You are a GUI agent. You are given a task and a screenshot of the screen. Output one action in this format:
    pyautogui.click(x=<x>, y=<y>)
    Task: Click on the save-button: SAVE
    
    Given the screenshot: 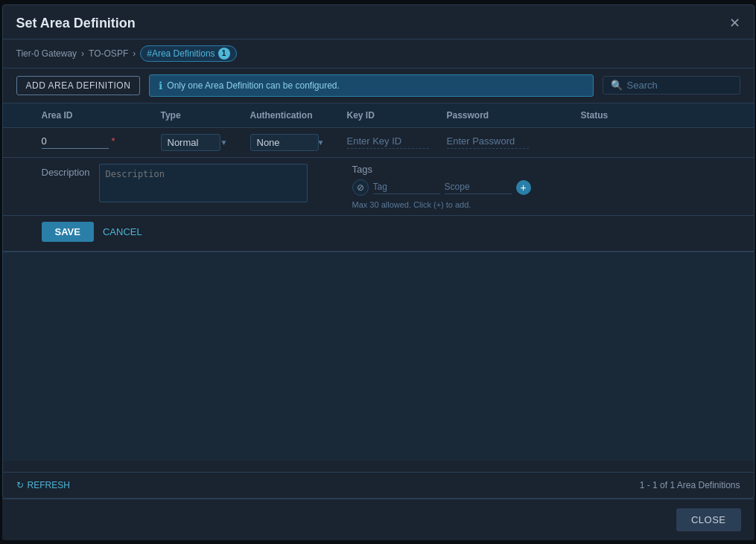 What is the action you would take?
    pyautogui.click(x=68, y=232)
    